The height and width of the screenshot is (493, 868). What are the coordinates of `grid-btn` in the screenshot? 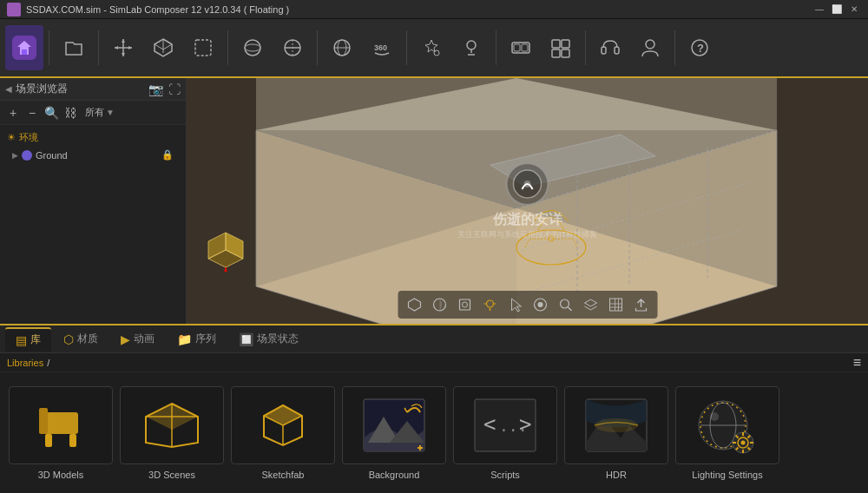 It's located at (615, 305).